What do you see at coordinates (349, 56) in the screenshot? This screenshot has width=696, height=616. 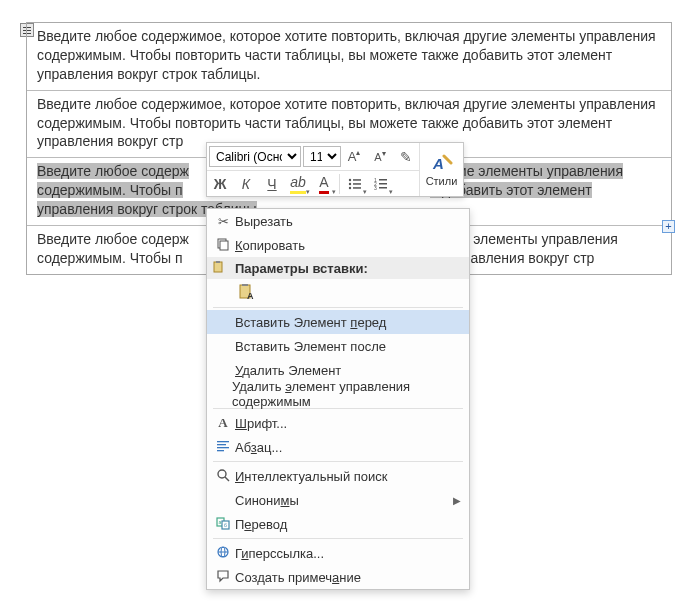 I see `table-row: Введите любое содержимое, которое хотите…` at bounding box center [349, 56].